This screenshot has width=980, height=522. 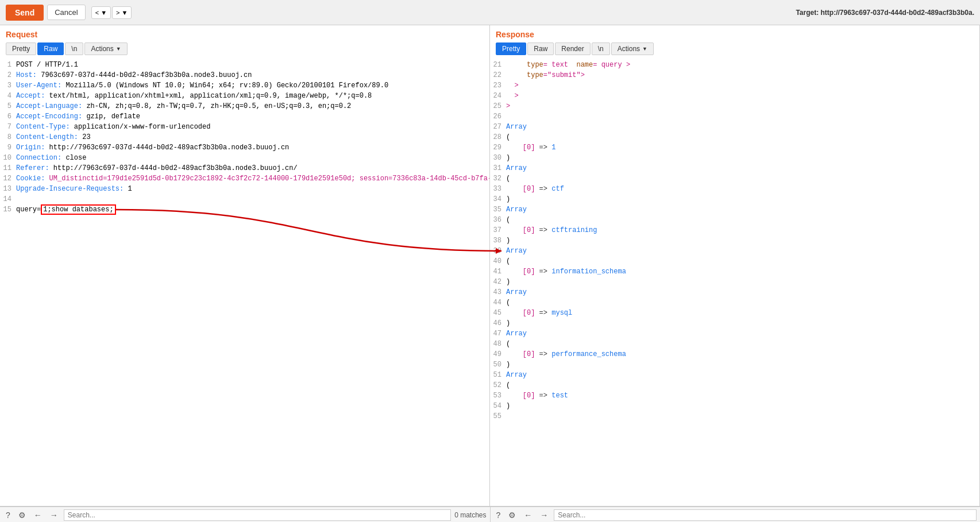 What do you see at coordinates (735, 282) in the screenshot?
I see `table-row: 42)` at bounding box center [735, 282].